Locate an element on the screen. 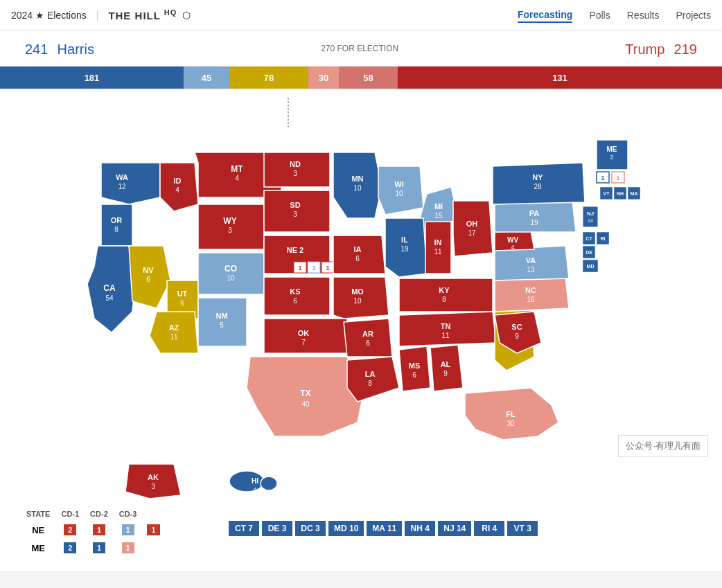  nav-forecasting: Forecasting is located at coordinates (545, 15).